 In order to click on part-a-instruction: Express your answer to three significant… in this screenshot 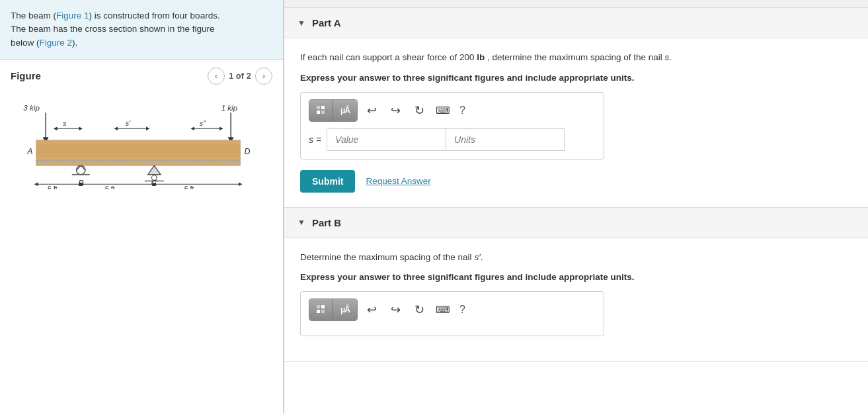, I will do `click(576, 78)`.